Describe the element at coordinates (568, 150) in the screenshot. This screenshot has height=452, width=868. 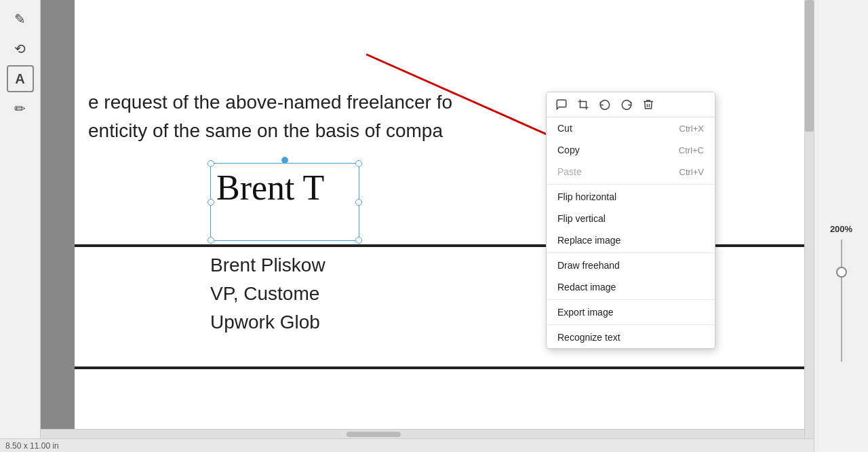
I see `copy-label: Copy` at that location.